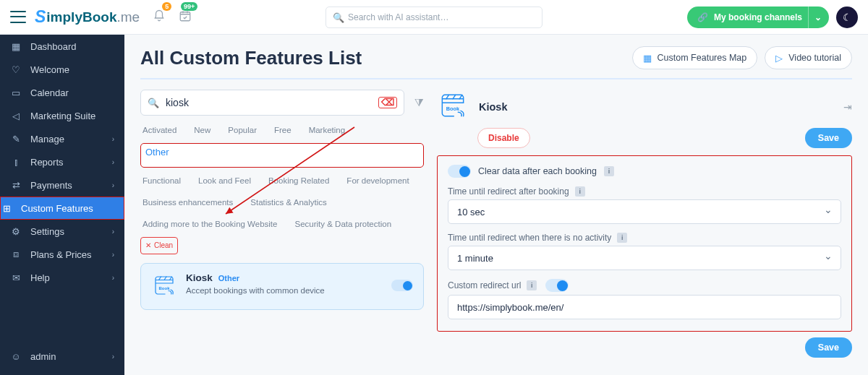 This screenshot has width=868, height=375. Describe the element at coordinates (62, 208) in the screenshot. I see `sidebar-item-custom-features: ⊞Custom Features` at that location.